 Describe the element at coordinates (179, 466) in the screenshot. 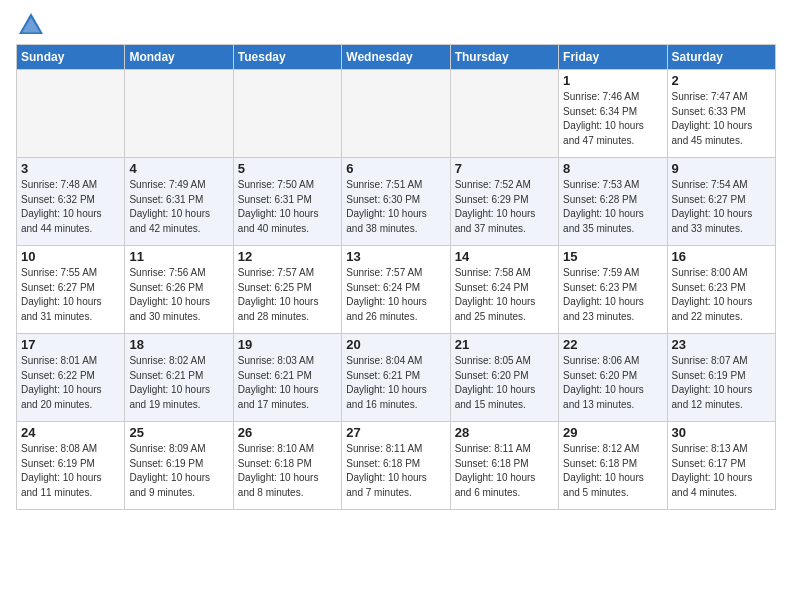

I see `calendar-cell: 25Sunrise: 8:09 AM Sunset: 6:19 PM Dayli…` at that location.